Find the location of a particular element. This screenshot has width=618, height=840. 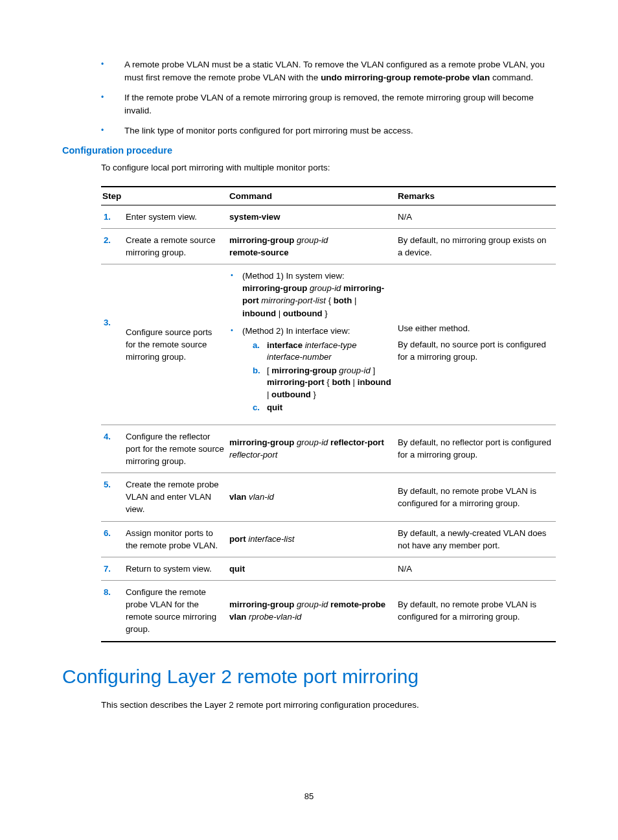

step-description: Configure the reflector port for the rem… is located at coordinates (176, 449).